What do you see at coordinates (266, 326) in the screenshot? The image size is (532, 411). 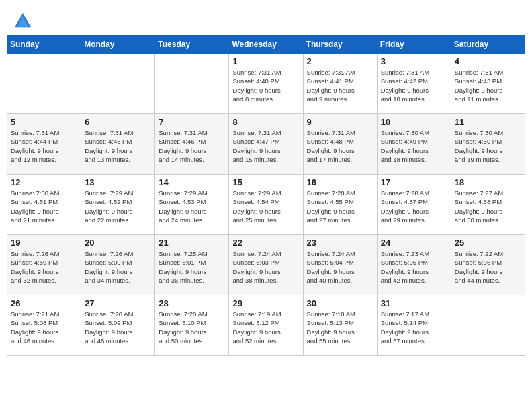 I see `day-cell: 29Sunrise: 7:19 AM Sunset: 5:12 PM Dayli…` at bounding box center [266, 326].